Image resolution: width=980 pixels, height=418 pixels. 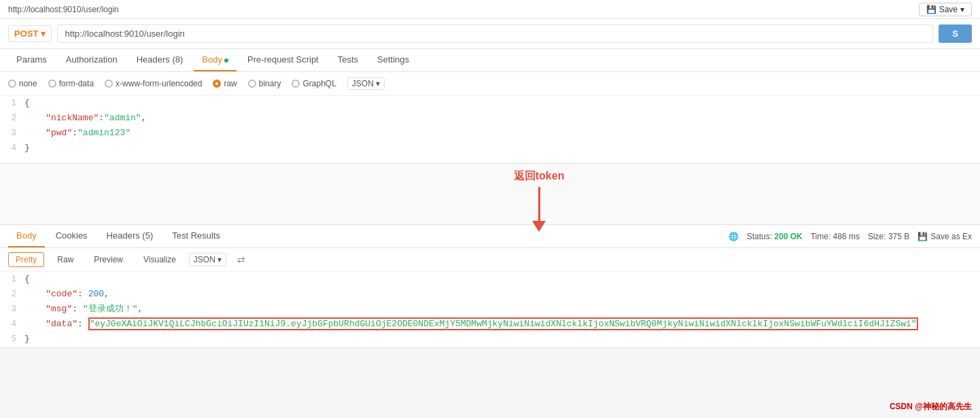 What do you see at coordinates (12, 84) in the screenshot?
I see `radio-none-dot` at bounding box center [12, 84].